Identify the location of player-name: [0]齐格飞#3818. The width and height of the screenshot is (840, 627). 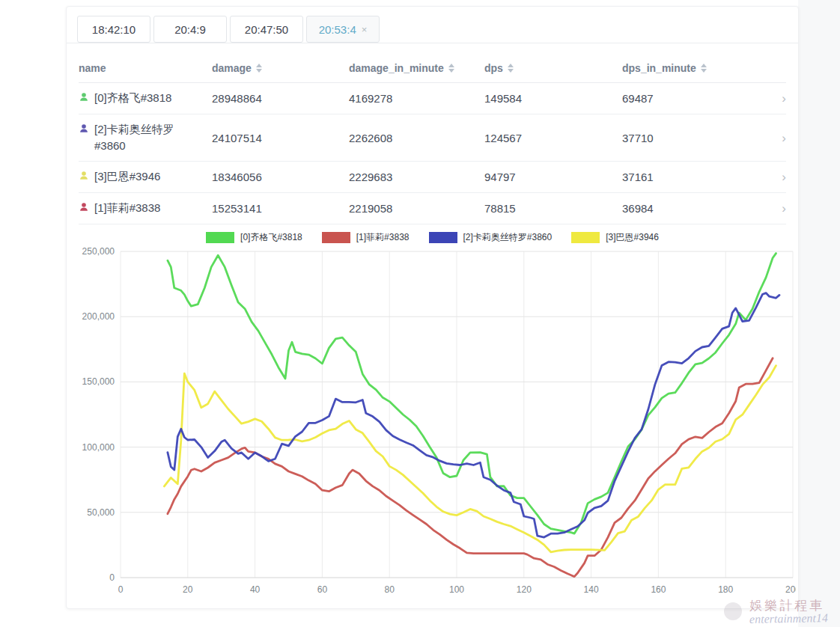
(148, 99).